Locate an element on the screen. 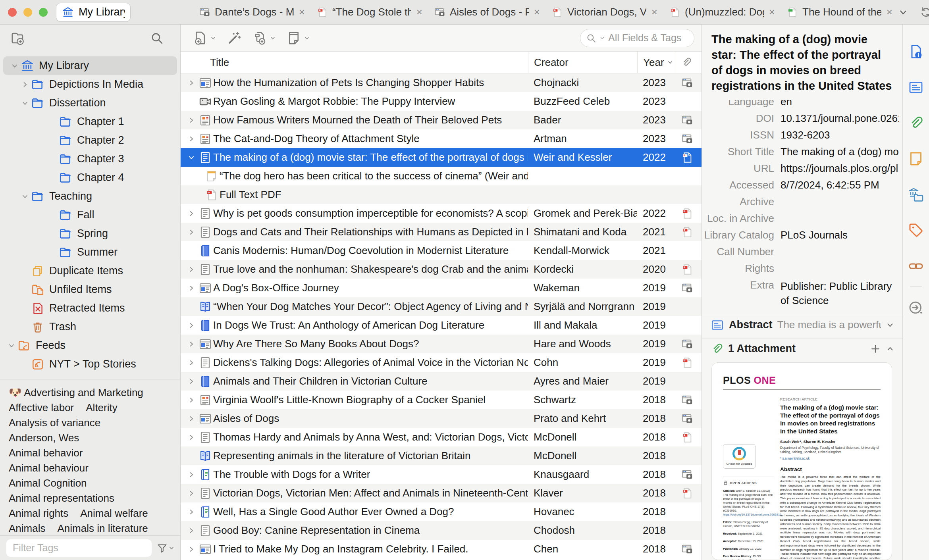 This screenshot has width=929, height=560. column-header-creator: Creator is located at coordinates (583, 62).